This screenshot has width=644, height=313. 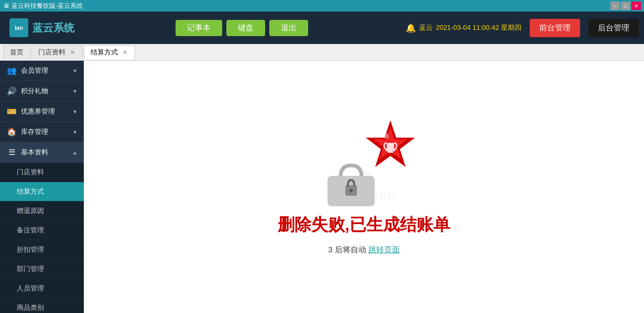 What do you see at coordinates (626, 6) in the screenshot?
I see `maximize-button: □` at bounding box center [626, 6].